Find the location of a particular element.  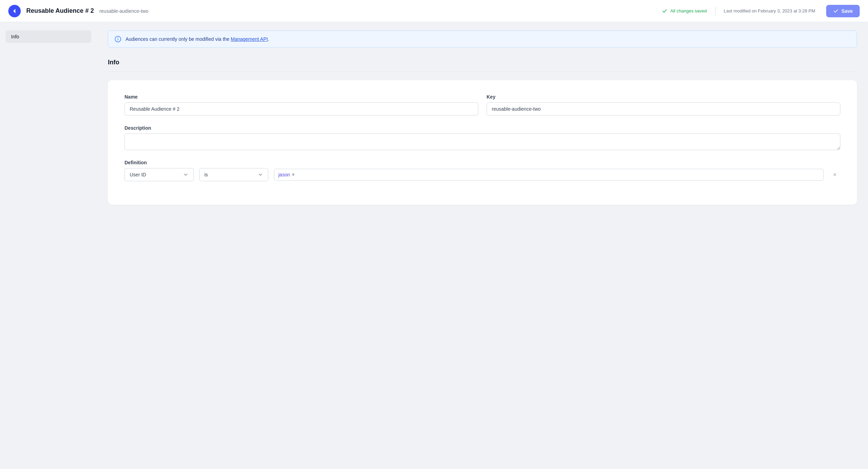

save-status: All changes saved is located at coordinates (684, 11).